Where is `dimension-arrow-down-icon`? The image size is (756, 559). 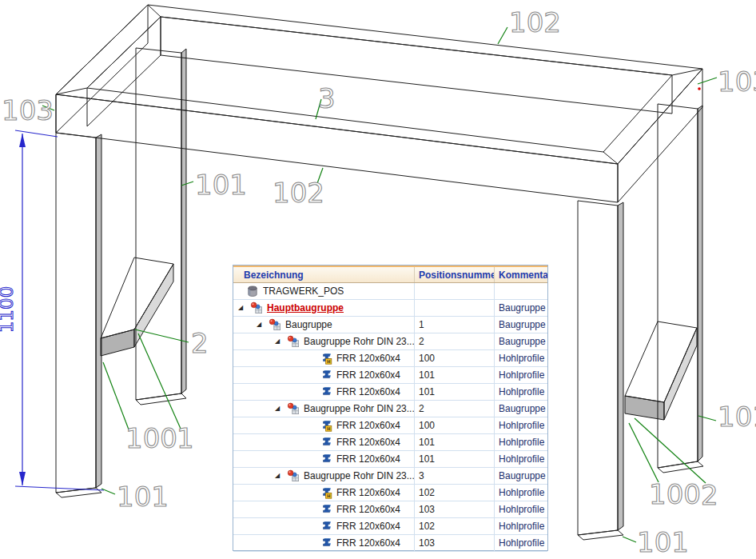
dimension-arrow-down-icon is located at coordinates (22, 478).